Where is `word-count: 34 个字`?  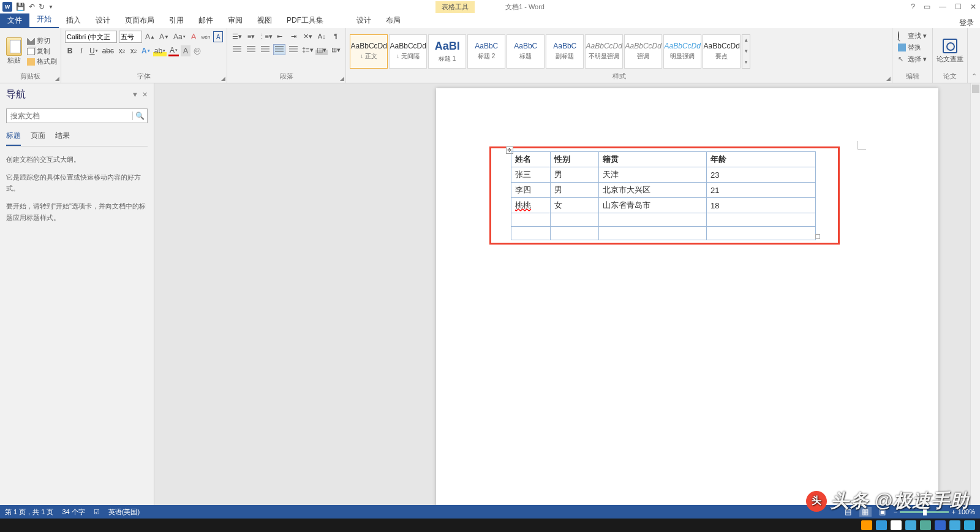 word-count: 34 个字 is located at coordinates (74, 512).